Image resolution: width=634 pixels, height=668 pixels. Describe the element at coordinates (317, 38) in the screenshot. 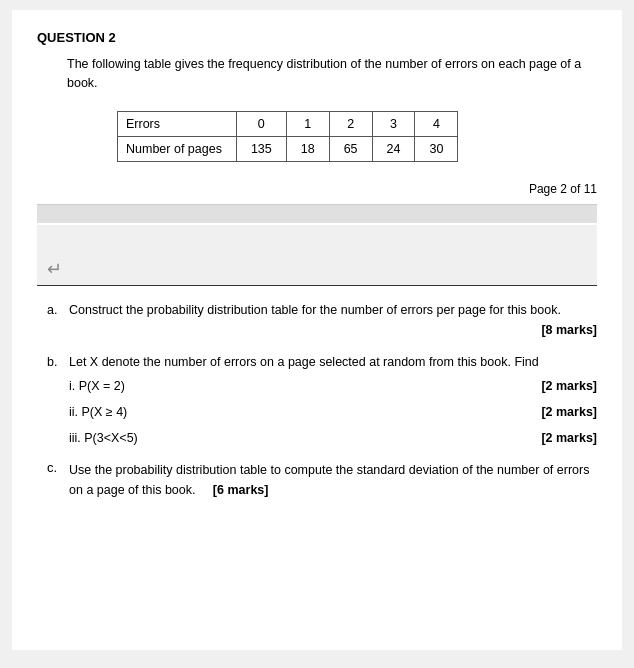

I see `question-title: QUESTION 2` at that location.